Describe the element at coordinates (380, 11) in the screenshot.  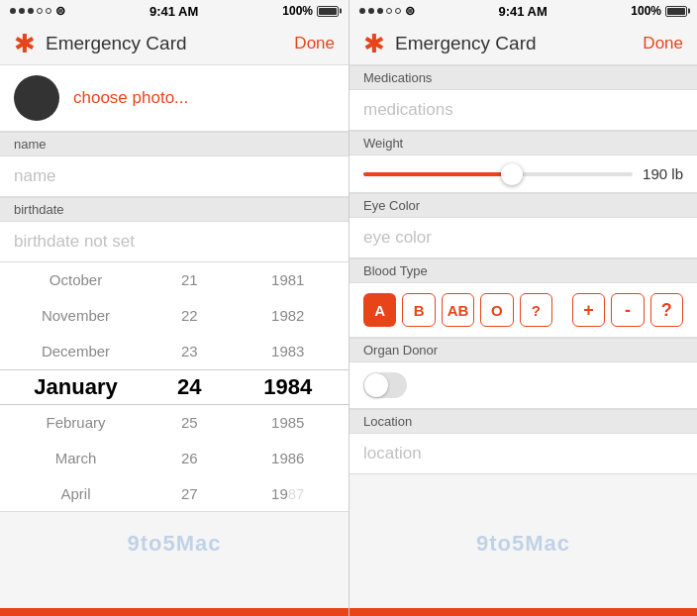
I see `signal-dots-right` at that location.